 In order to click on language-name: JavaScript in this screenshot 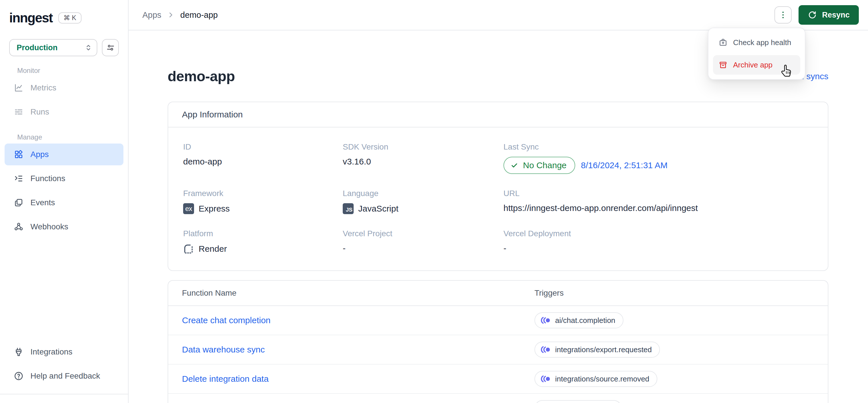, I will do `click(378, 209)`.